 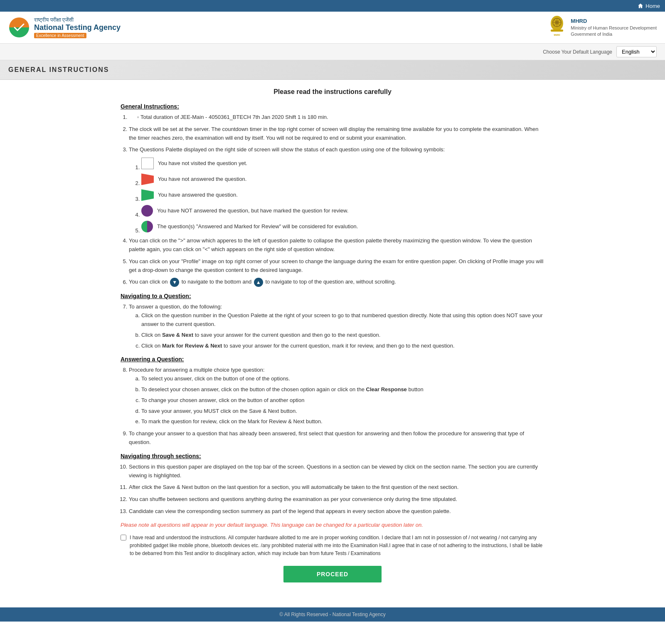 What do you see at coordinates (64, 27) in the screenshot?
I see `logo-area: राष्ट्रीय परीक्षा एजेंसी National Testin…` at bounding box center [64, 27].